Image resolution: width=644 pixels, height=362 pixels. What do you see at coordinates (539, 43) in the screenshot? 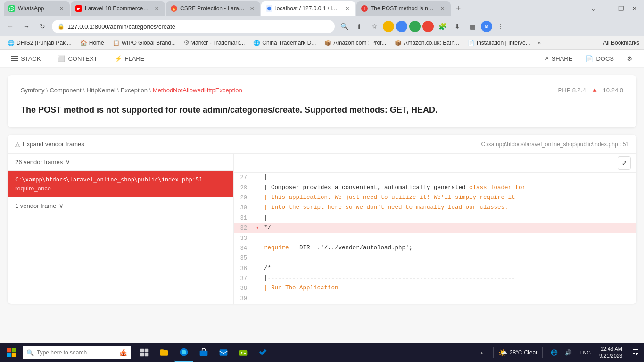
I see `bookmarks-more: »` at bounding box center [539, 43].